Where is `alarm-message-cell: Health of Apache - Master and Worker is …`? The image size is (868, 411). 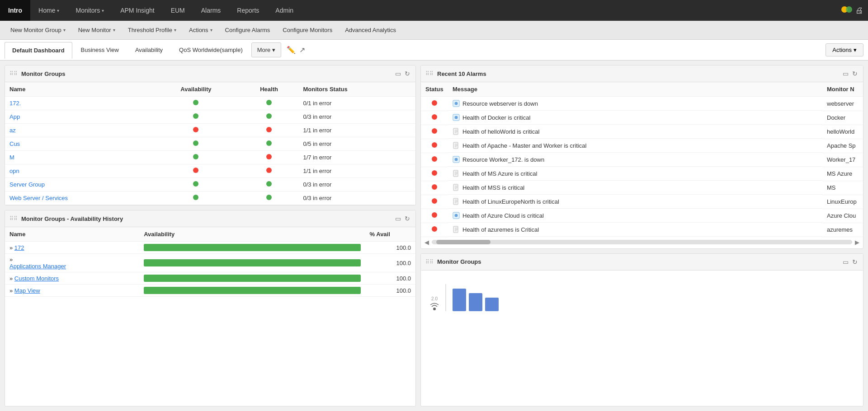 alarm-message-cell: Health of Apache - Master and Worker is … is located at coordinates (635, 145).